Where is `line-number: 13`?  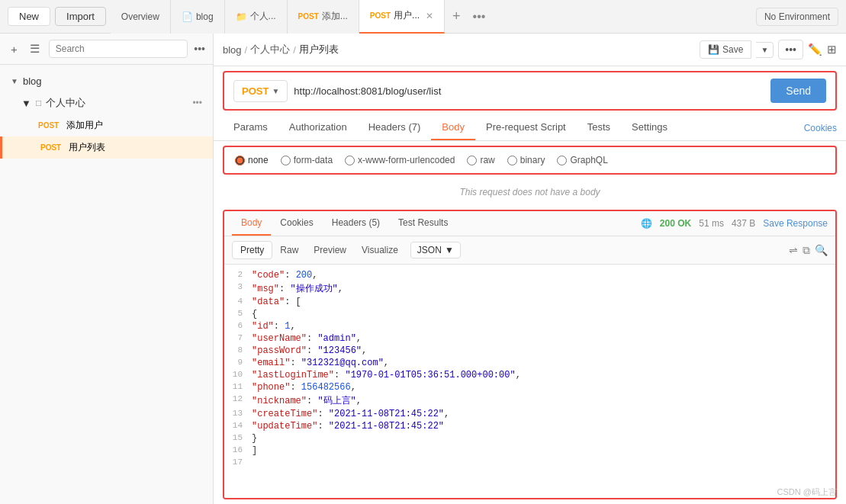
line-number: 13 is located at coordinates (238, 413).